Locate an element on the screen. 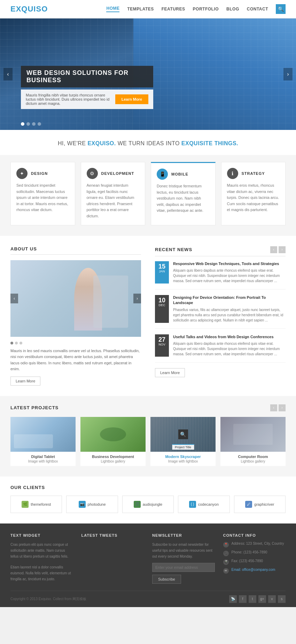 This screenshot has width=296, height=644. client-themeforest: 🌿 themeforest is located at coordinates (36, 504).